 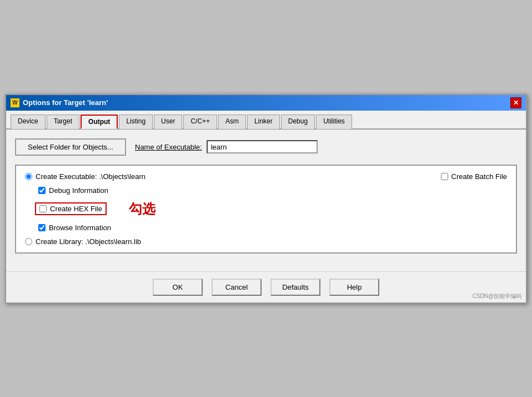 What do you see at coordinates (168, 122) in the screenshot?
I see `tab-user: User` at bounding box center [168, 122].